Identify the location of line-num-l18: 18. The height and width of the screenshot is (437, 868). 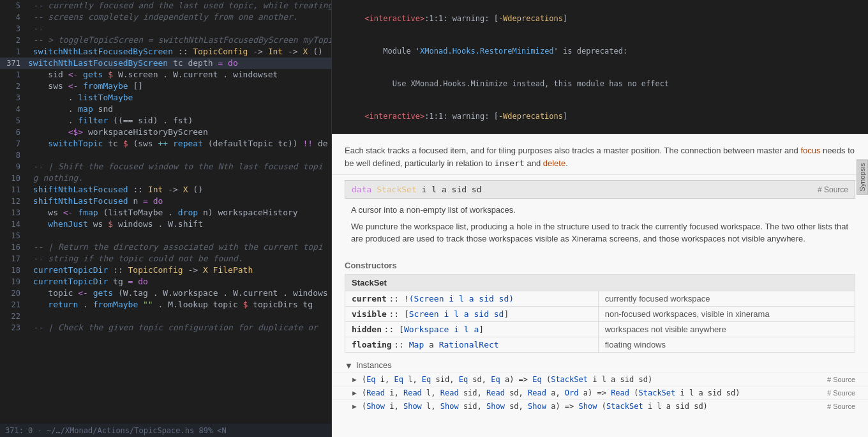
(13, 270).